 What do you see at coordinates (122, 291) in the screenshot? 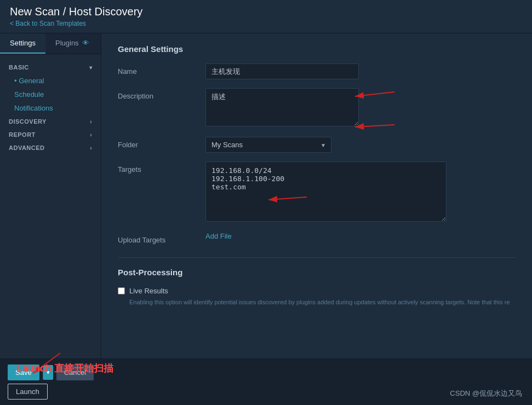
I see `live-results-checkbox` at bounding box center [122, 291].